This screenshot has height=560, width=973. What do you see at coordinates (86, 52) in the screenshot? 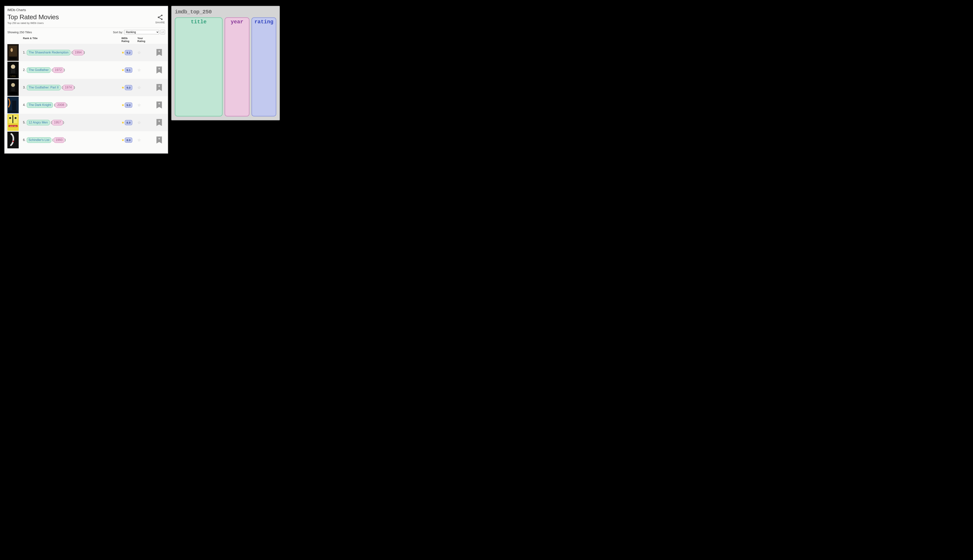
I see `table-row: 1. The Shawshank Redemption (1994) ★ 9.2…` at bounding box center [86, 52].